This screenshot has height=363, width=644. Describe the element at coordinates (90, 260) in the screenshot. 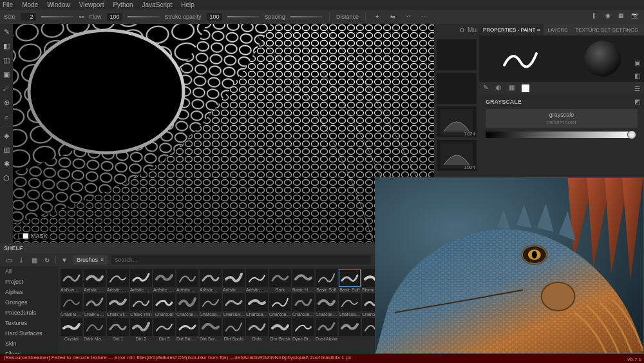

I see `shelf-tab-brushes: Brushes×` at that location.